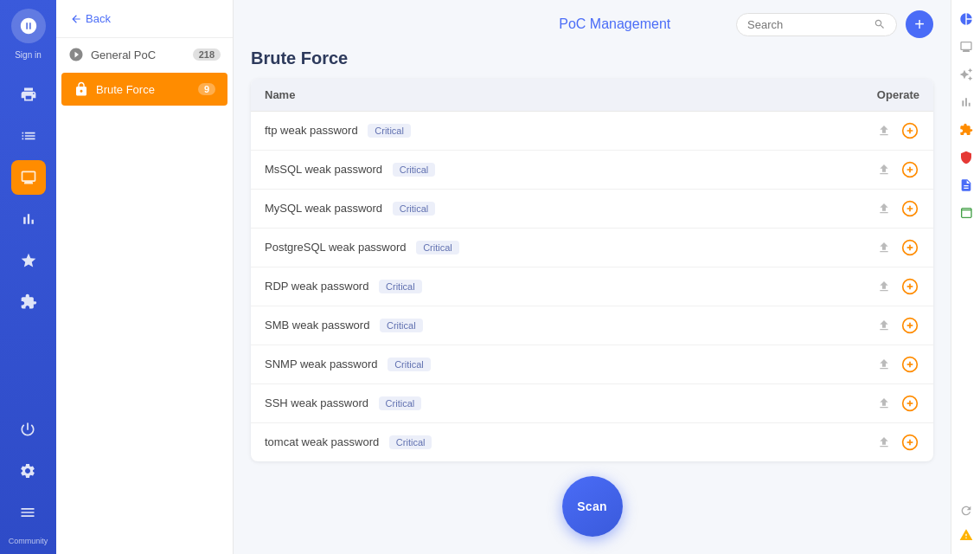  Describe the element at coordinates (592, 170) in the screenshot. I see `table-row: MsSQL weak password Critical` at that location.